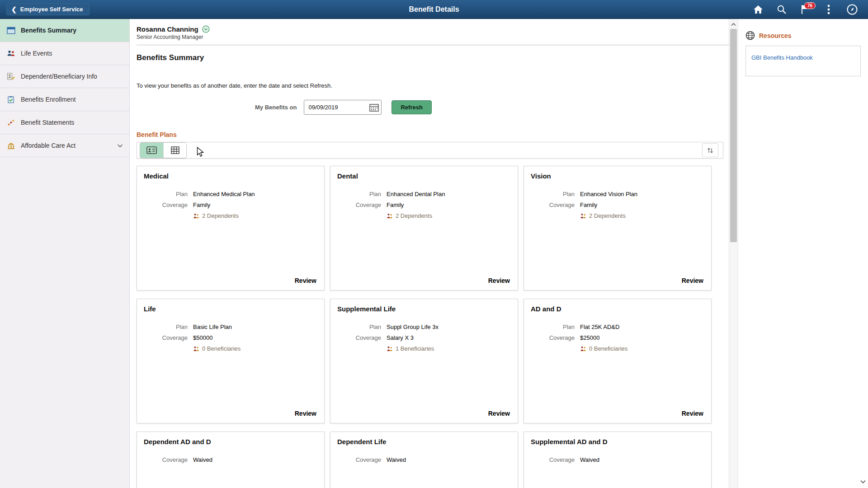  Describe the element at coordinates (852, 9) in the screenshot. I see `navbar-compass-icon` at that location.